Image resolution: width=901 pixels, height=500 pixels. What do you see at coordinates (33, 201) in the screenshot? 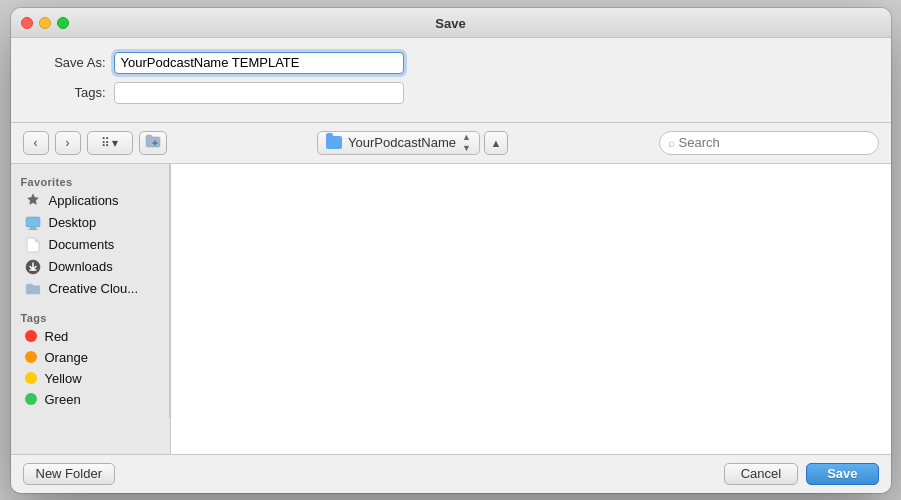
I see `applications-icon` at bounding box center [33, 201].